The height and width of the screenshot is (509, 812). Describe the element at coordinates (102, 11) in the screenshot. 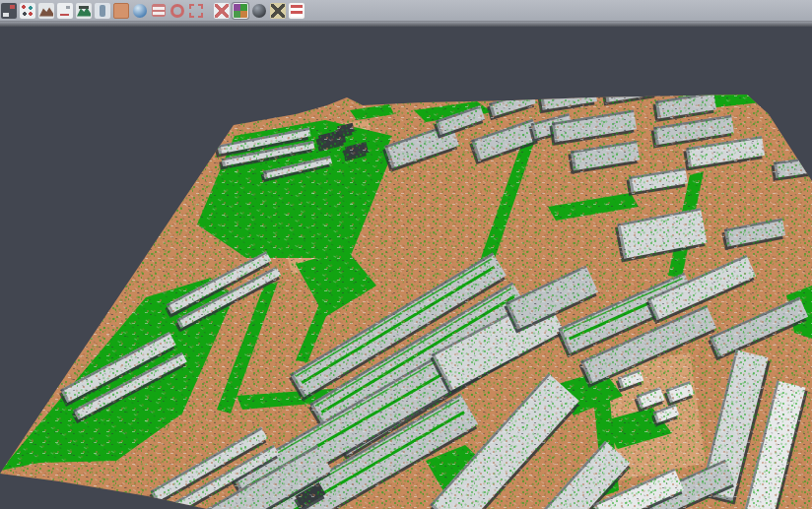

I see `toolbar-button-column-view-icon` at that location.